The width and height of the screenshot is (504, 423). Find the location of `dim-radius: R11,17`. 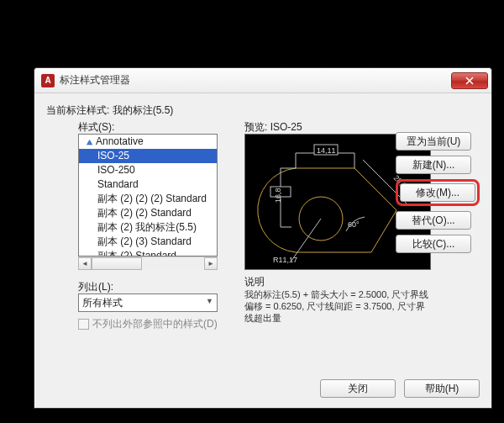

dim-radius: R11,17 is located at coordinates (286, 260).